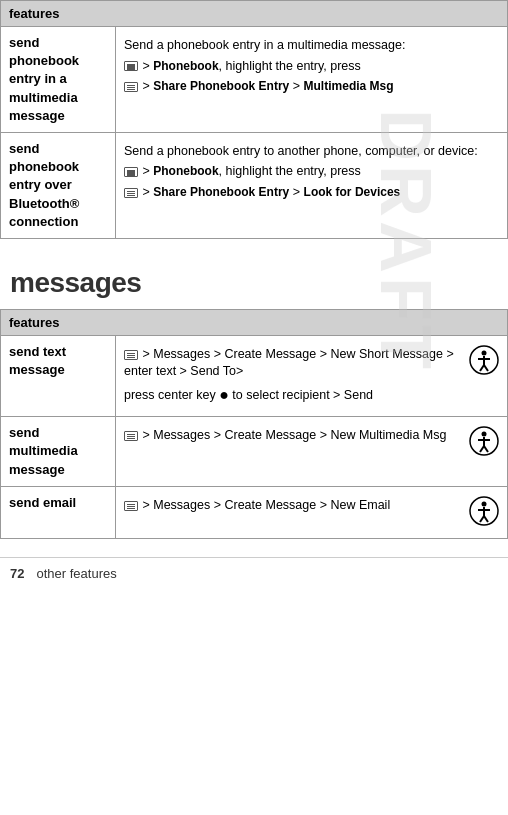 This screenshot has height=815, width=508. What do you see at coordinates (294, 436) in the screenshot?
I see `mms-instructions: > Messages > Create Message > New Multim…` at bounding box center [294, 436].